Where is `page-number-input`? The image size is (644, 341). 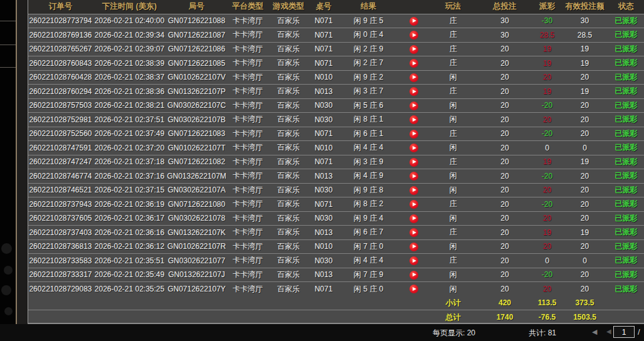 page-number-input is located at coordinates (624, 332).